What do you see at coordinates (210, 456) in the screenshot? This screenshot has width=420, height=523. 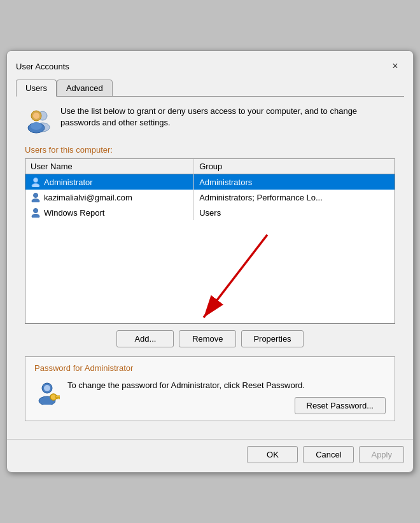 I see `bottom-buttons: OK Cancel Apply` at bounding box center [210, 456].